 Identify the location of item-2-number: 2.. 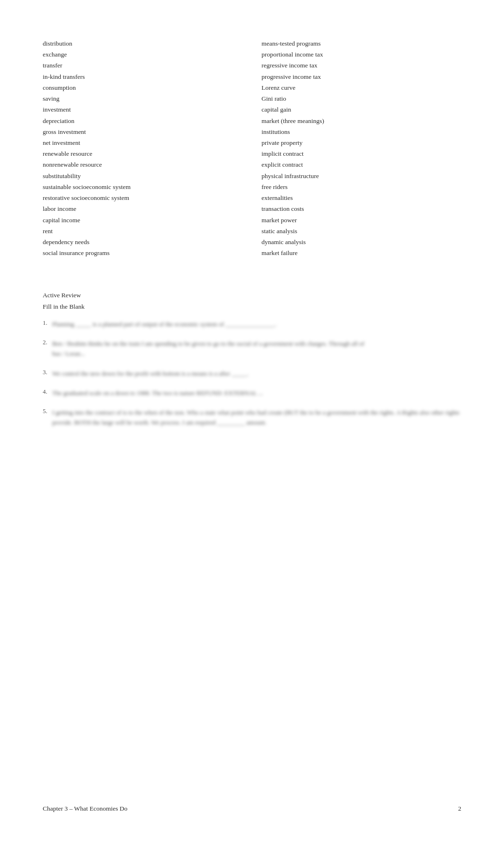
(47, 349).